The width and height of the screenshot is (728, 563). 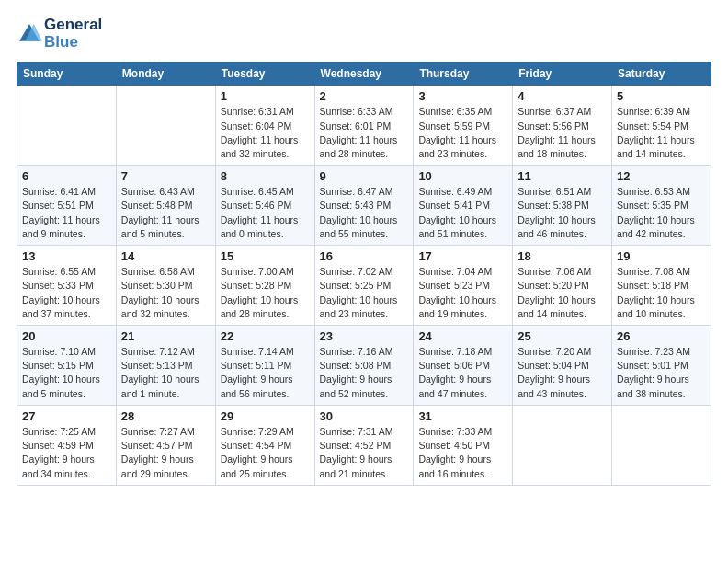 What do you see at coordinates (67, 285) in the screenshot?
I see `calendar-cell: 13Sunrise: 6:55 AM Sunset: 5:33 PM Dayli…` at bounding box center [67, 285].